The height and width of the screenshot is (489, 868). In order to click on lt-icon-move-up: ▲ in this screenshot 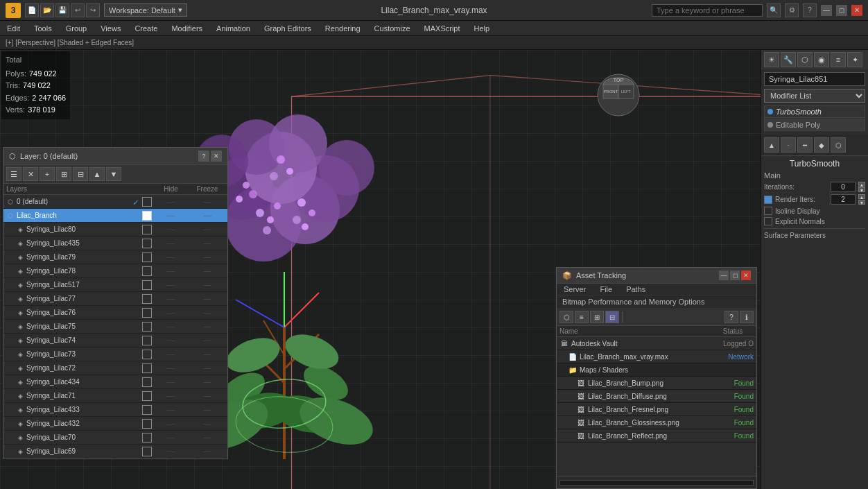, I will do `click(97, 174)`.